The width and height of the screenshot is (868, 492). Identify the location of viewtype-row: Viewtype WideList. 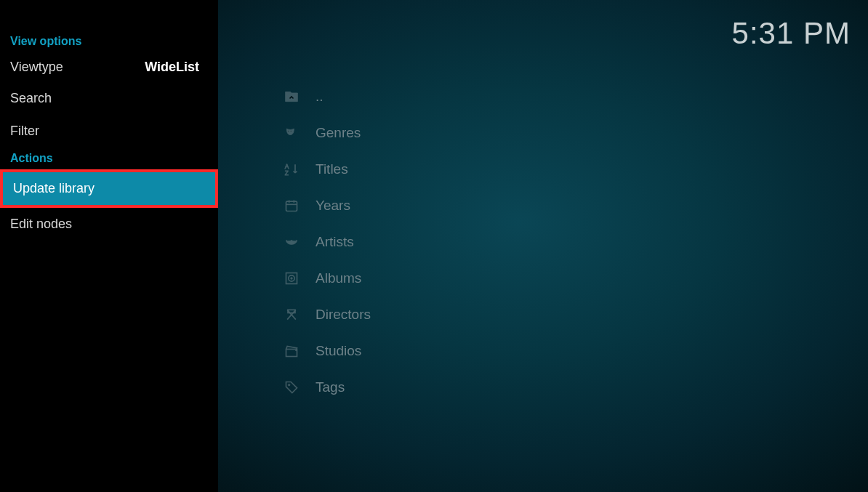
(109, 67).